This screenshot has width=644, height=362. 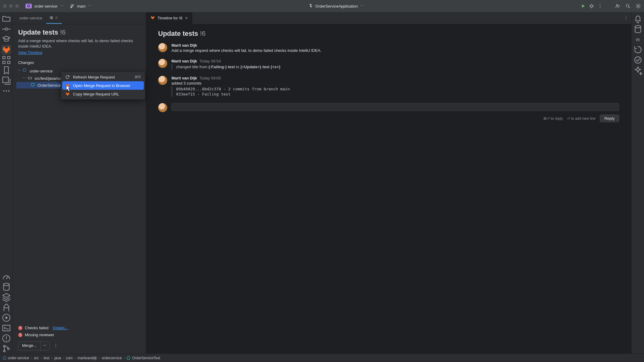 What do you see at coordinates (29, 346) in the screenshot?
I see `merge-button-label: Merge...` at bounding box center [29, 346].